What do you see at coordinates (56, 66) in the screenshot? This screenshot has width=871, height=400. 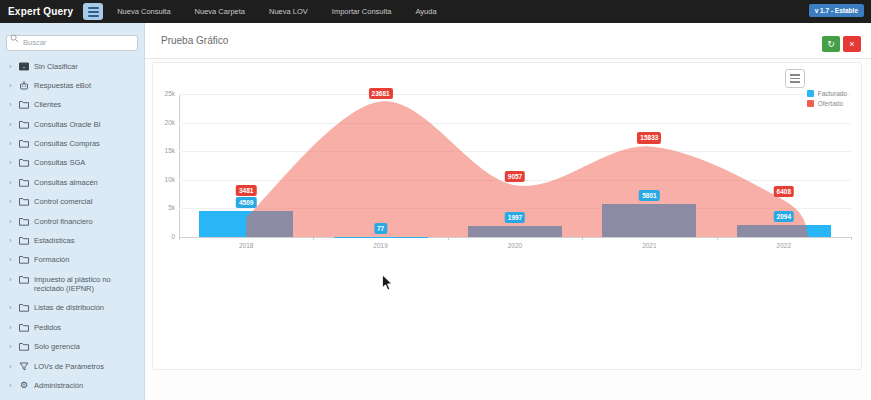 I see `sidebar-item-label: Sin Clasificar` at bounding box center [56, 66].